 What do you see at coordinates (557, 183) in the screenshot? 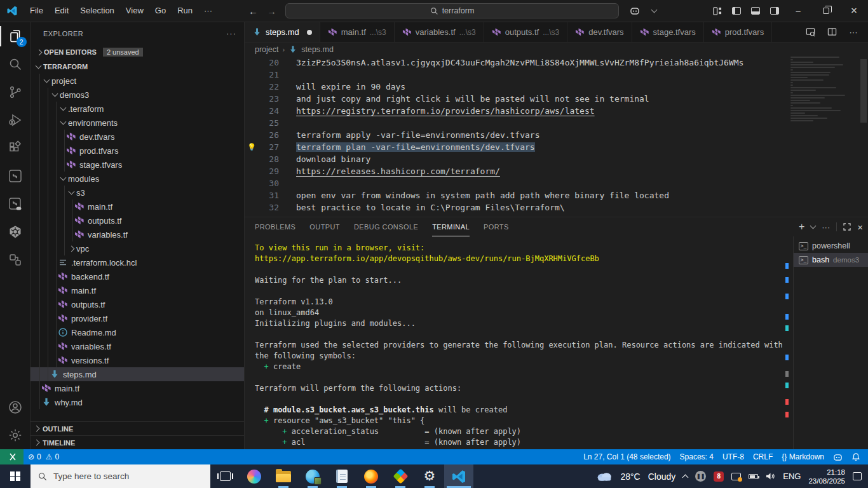
I see `editor-line-30: 30` at bounding box center [557, 183].